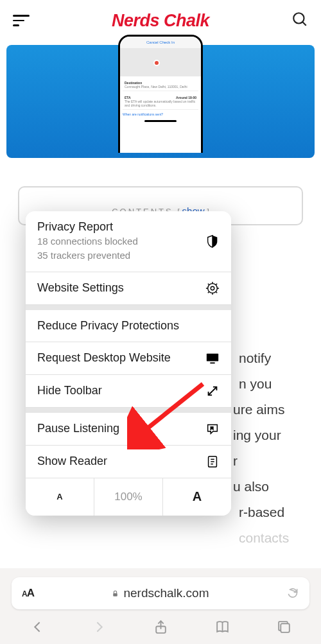 This screenshot has width=321, height=644. Describe the element at coordinates (256, 384) in the screenshot. I see `article-text: n you` at that location.